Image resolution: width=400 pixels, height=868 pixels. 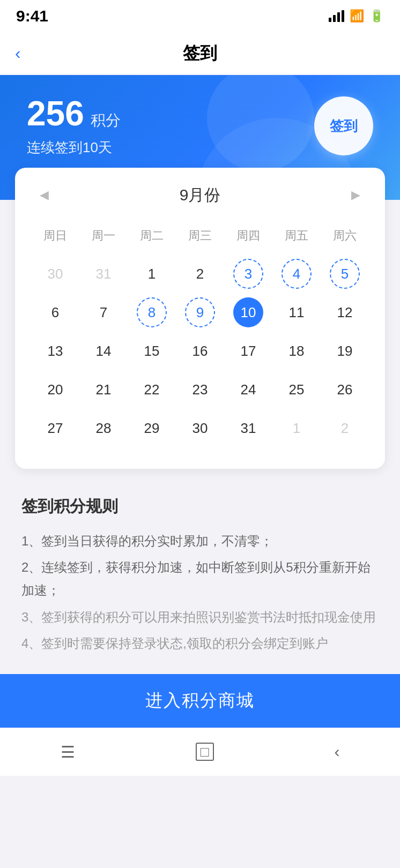 What do you see at coordinates (248, 390) in the screenshot?
I see `calendar-day: 24` at bounding box center [248, 390].